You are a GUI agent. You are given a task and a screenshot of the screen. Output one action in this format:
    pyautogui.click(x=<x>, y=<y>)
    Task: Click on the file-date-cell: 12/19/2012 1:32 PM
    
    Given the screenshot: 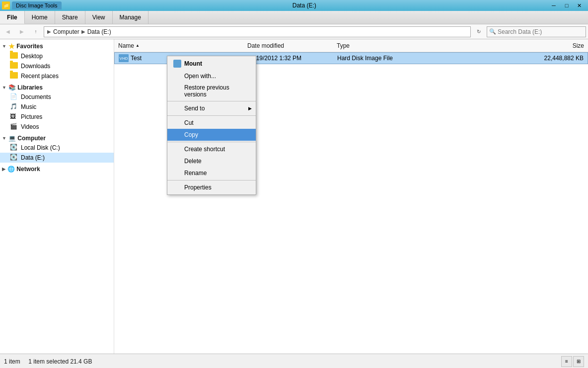 What is the action you would take?
    pyautogui.click(x=293, y=58)
    